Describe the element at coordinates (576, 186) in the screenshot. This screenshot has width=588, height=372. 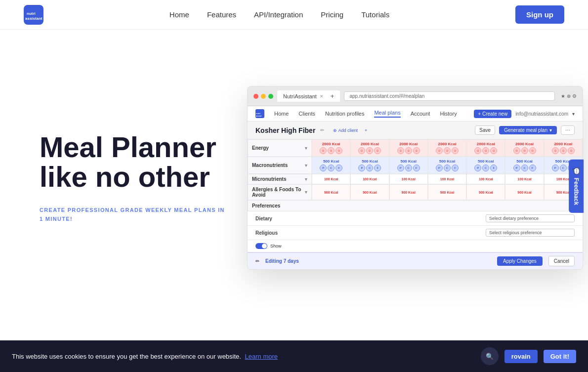
I see `feedback-button: 💬 Feedback` at that location.